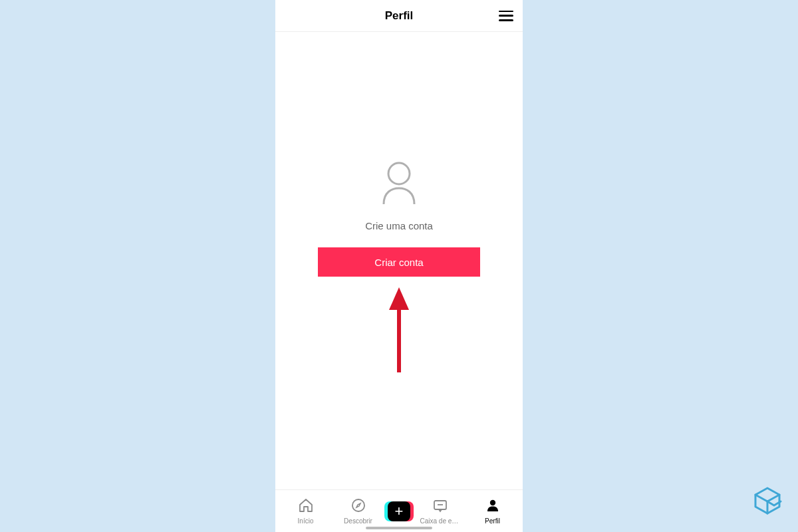 Image resolution: width=798 pixels, height=532 pixels. Describe the element at coordinates (399, 511) in the screenshot. I see `nav-create-button: +` at that location.